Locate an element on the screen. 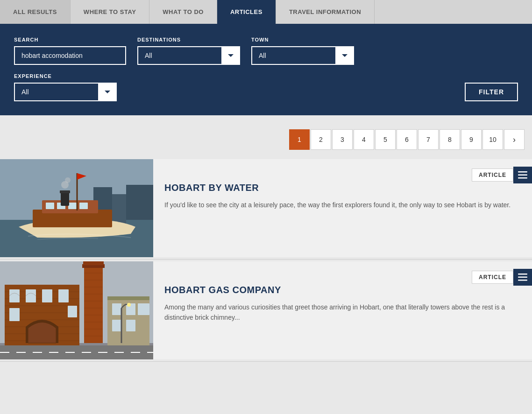 The height and width of the screenshot is (414, 532). search-label: SEARCH is located at coordinates (70, 40).